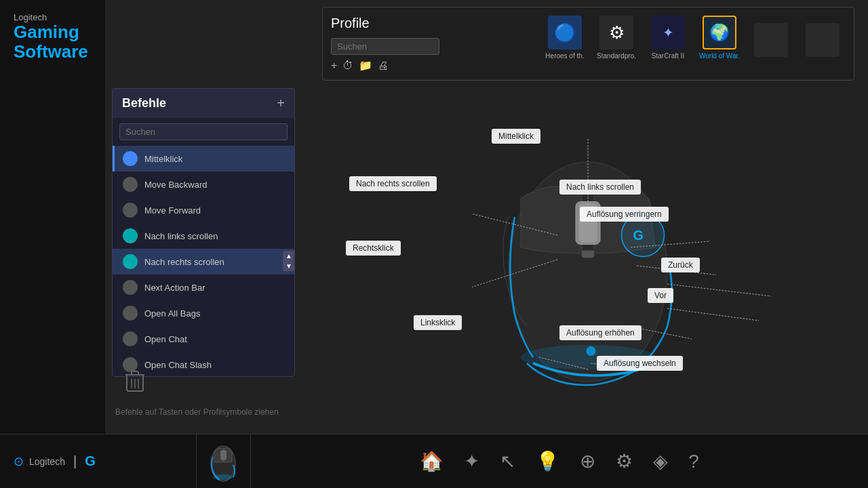 The width and height of the screenshot is (868, 488). I want to click on nach-rechts-label: Nach rechts scrollen, so click(393, 184).